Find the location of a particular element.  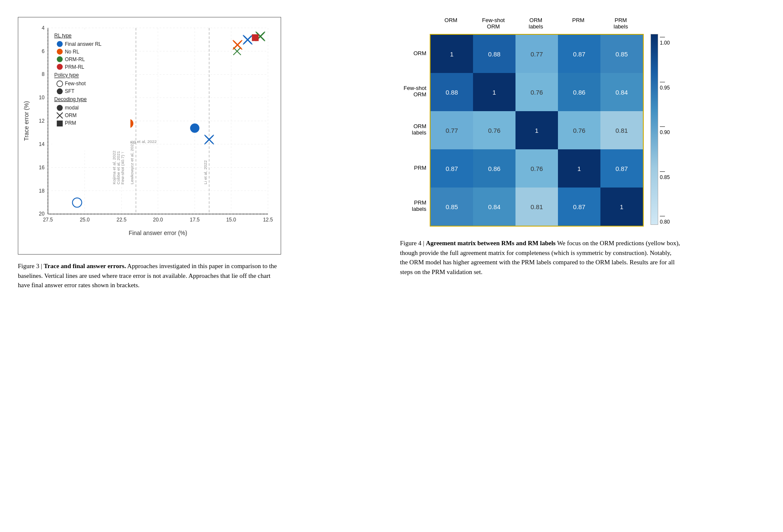

colorbar-labels: — 1.00 — 0.95 — 0.90 — 0.85 — 0.80 is located at coordinates (666, 129).